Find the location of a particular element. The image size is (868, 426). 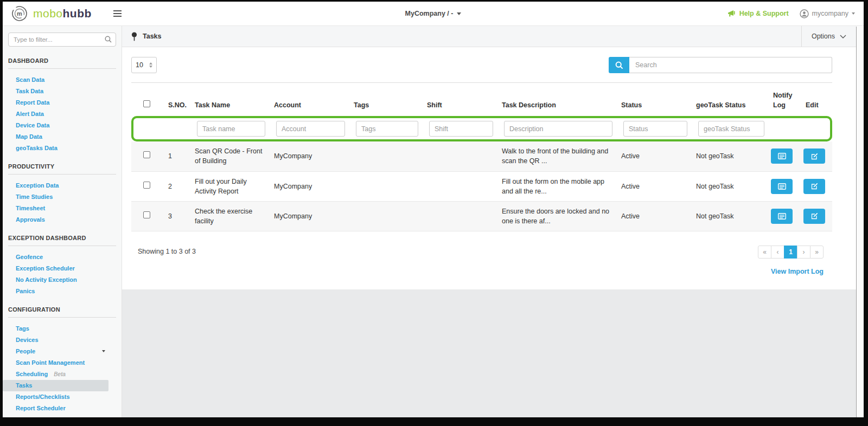

filter-description-input is located at coordinates (558, 129).